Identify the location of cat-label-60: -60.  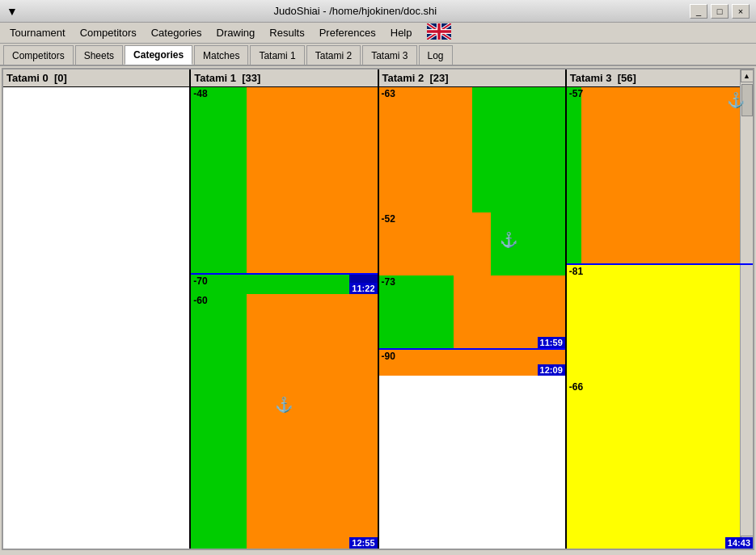
(201, 301).